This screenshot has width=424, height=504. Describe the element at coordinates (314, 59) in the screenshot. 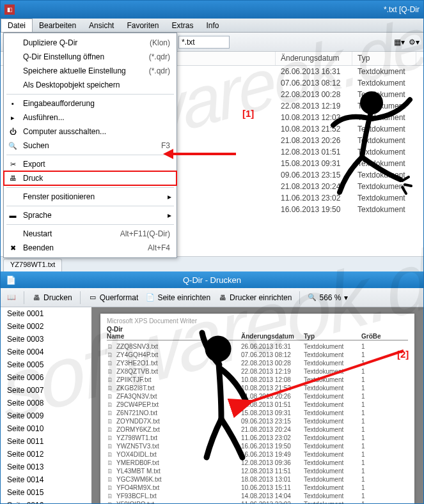

I see `col-date-header: Änderungsdatum` at that location.